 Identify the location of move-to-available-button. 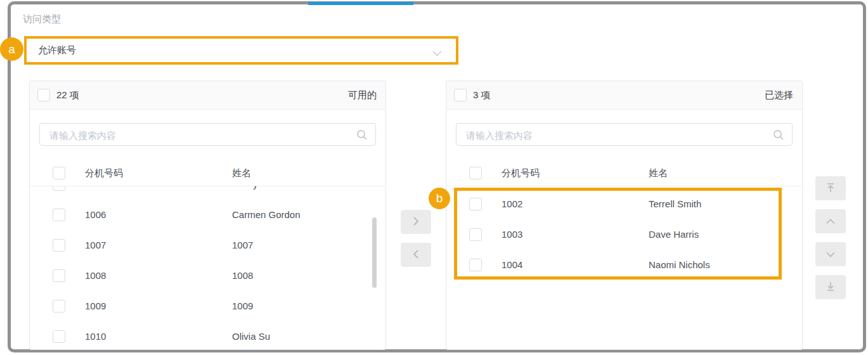
(416, 255).